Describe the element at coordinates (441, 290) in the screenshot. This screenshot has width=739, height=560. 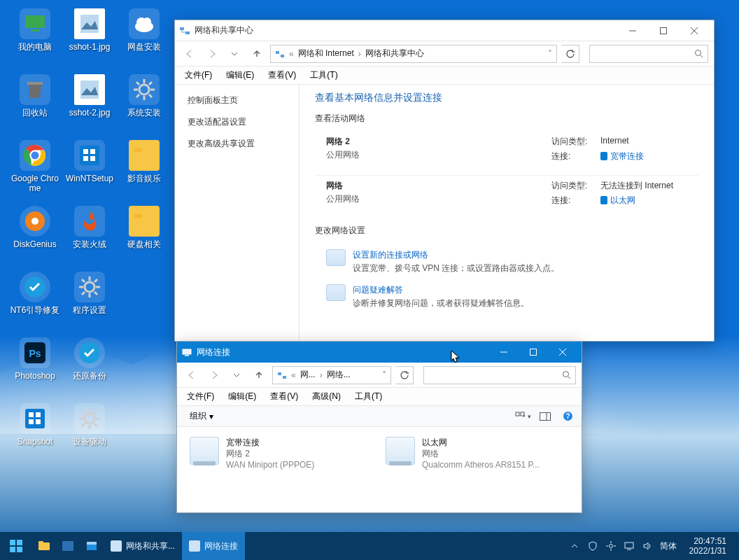
I see `change-setting-link: 问题疑难解答` at that location.